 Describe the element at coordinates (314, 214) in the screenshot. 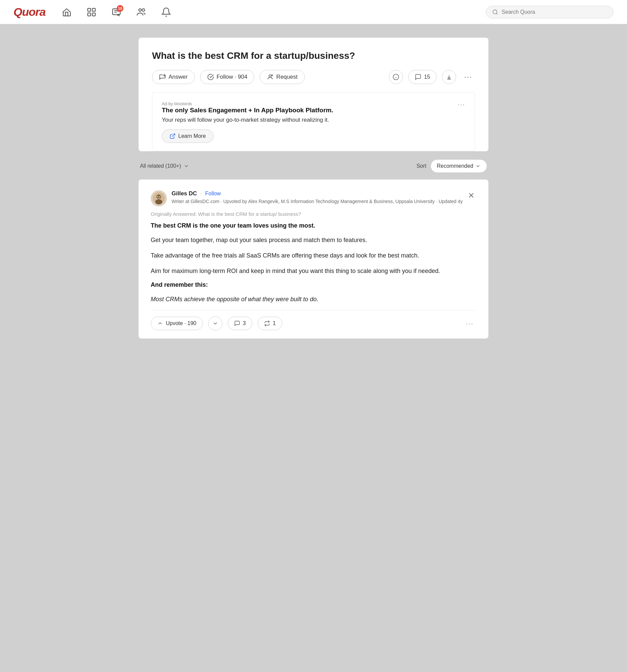

I see `original-question: Originally Answered: What is the best CR…` at that location.